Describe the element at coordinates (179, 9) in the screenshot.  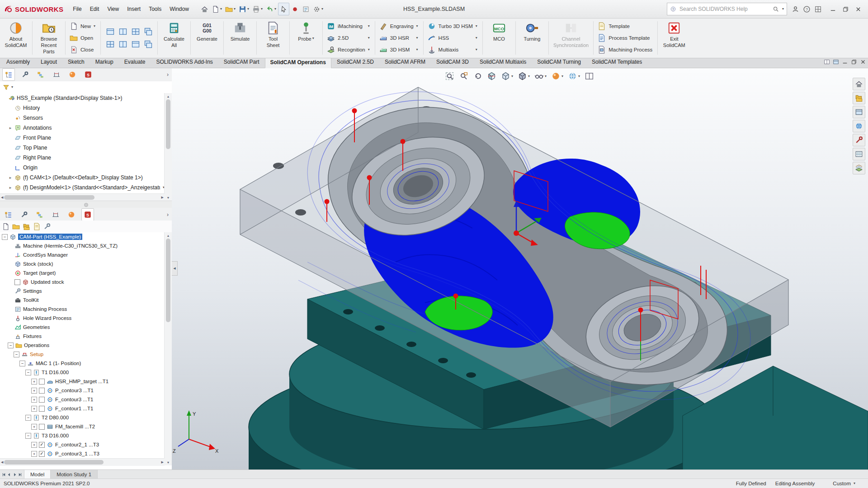
I see `menu-window: Window` at that location.